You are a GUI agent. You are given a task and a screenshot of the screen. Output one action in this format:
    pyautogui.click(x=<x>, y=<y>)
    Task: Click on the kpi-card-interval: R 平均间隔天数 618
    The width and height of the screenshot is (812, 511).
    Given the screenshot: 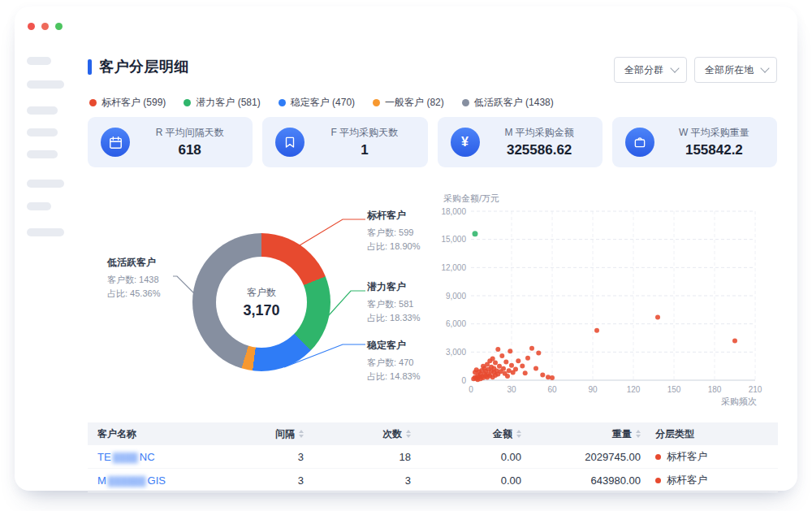 What is the action you would take?
    pyautogui.click(x=171, y=142)
    